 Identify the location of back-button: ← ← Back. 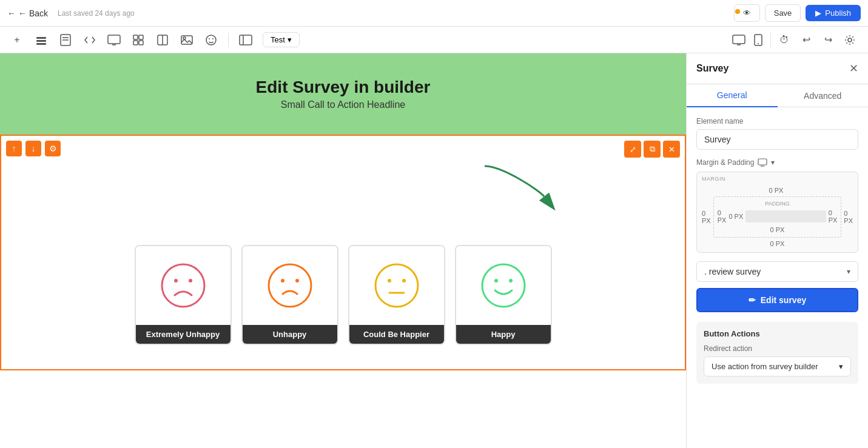
(28, 13).